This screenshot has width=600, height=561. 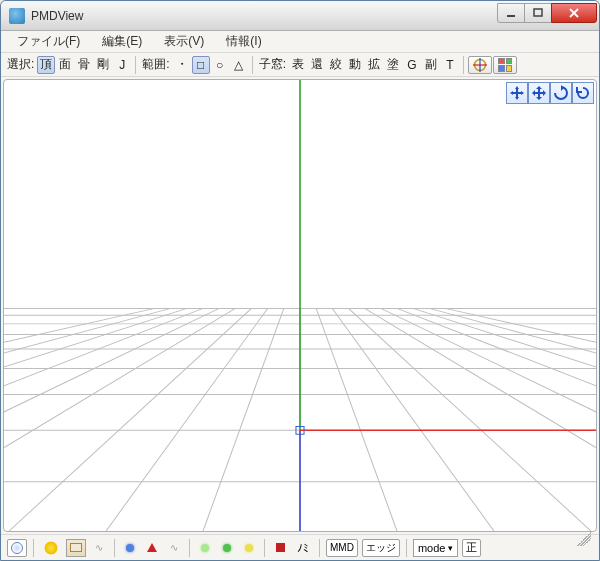 I want to click on bottombar: ∿ ∿ ﾉﾐ MMD エッジ mode ▾ 正, so click(x=300, y=547).